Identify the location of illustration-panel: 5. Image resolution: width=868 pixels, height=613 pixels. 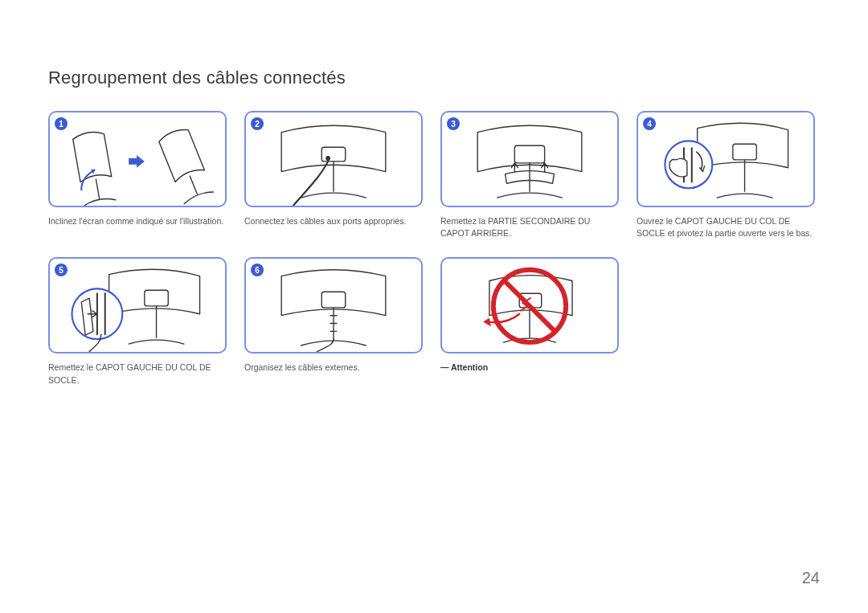
(137, 305).